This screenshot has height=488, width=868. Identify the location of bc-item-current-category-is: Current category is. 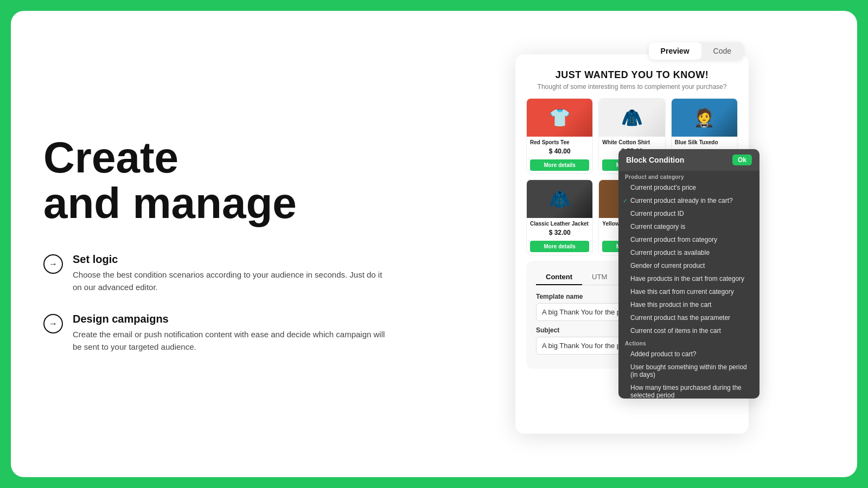
(689, 227).